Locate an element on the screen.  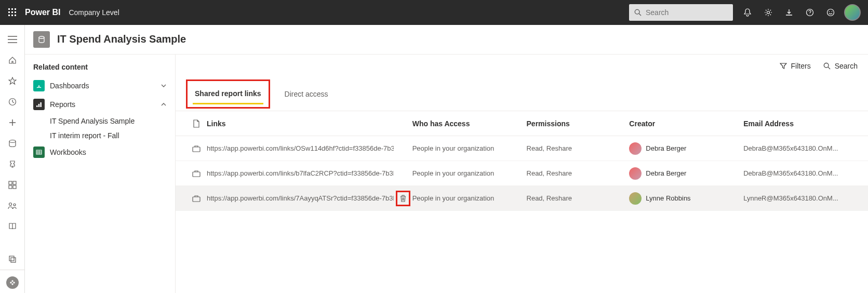
current-workspace-icon is located at coordinates (12, 283).